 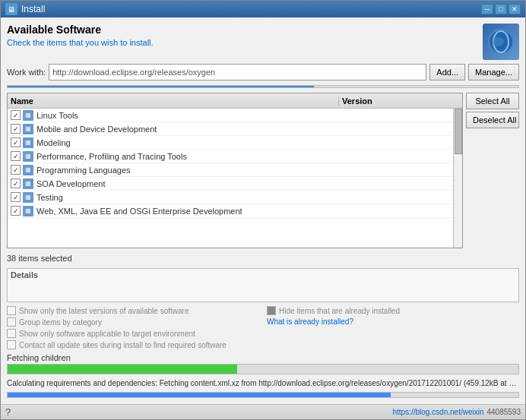 What do you see at coordinates (230, 143) in the screenshot?
I see `list-item: ▦ Modeling` at bounding box center [230, 143].